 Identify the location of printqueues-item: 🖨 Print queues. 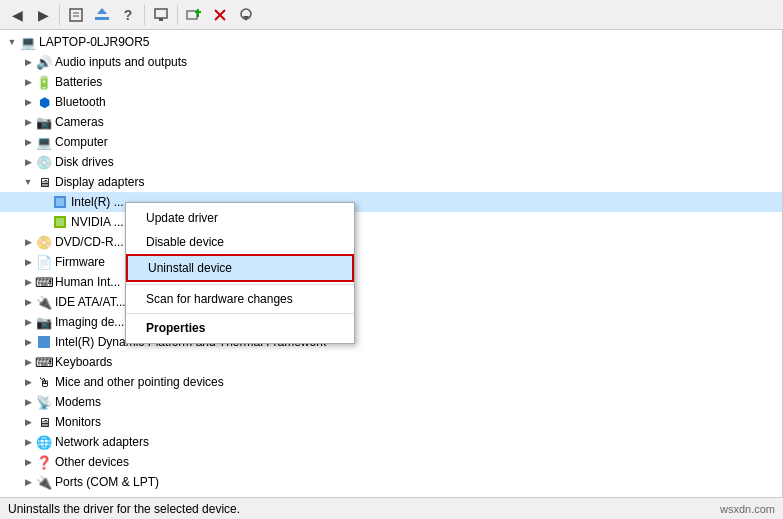
(391, 494).